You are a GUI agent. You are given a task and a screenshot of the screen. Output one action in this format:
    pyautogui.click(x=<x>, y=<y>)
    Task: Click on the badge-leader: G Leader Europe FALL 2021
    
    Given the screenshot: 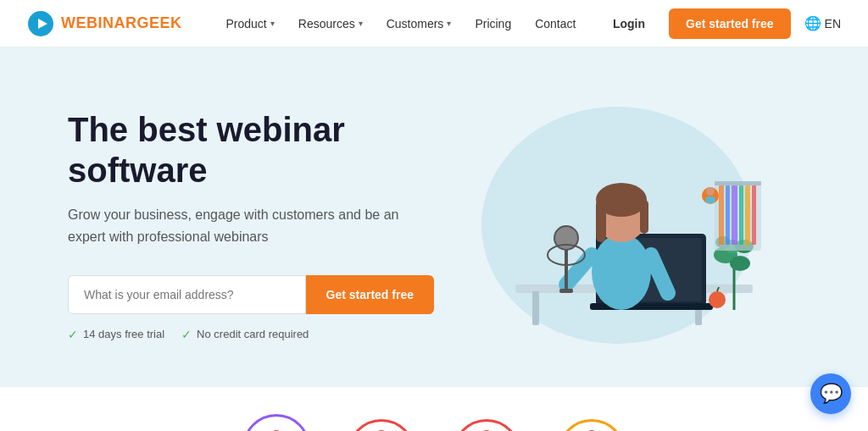 What is the action you would take?
    pyautogui.click(x=276, y=423)
    